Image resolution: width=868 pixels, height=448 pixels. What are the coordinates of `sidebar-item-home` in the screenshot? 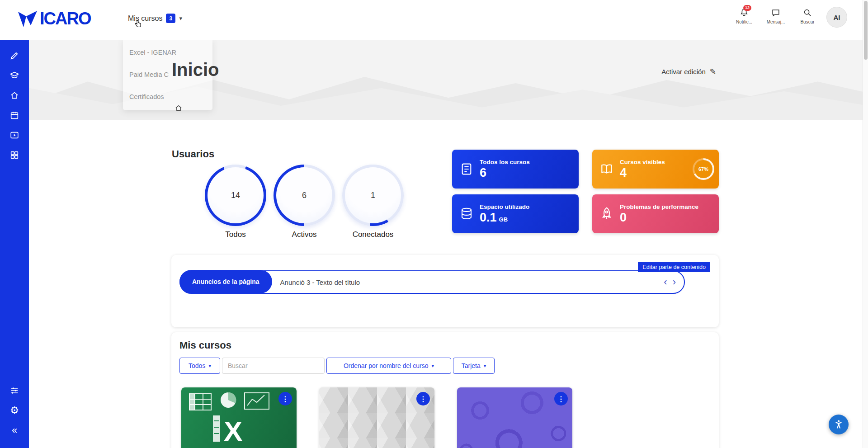 It's located at (14, 95).